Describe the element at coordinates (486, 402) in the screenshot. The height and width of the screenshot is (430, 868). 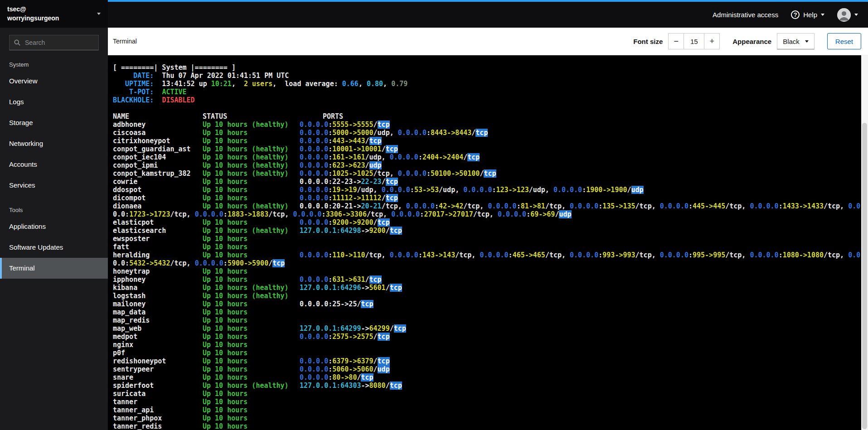
I see `terminal-row-tanner: tannerUp 10 hours` at that location.